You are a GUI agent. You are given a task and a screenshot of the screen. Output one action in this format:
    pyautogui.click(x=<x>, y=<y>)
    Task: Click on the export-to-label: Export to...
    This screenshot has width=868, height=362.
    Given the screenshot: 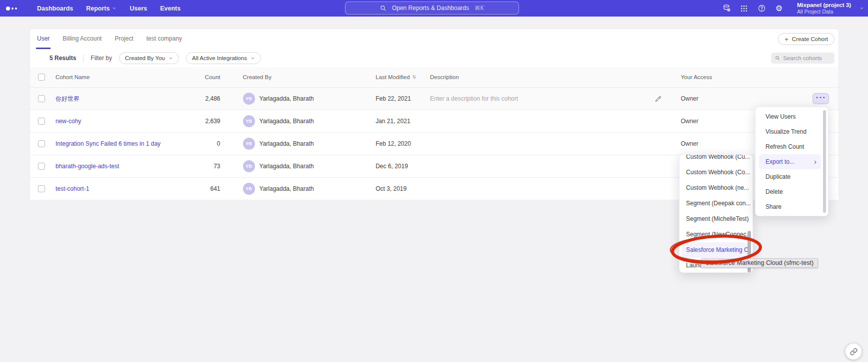 What is the action you would take?
    pyautogui.click(x=780, y=162)
    